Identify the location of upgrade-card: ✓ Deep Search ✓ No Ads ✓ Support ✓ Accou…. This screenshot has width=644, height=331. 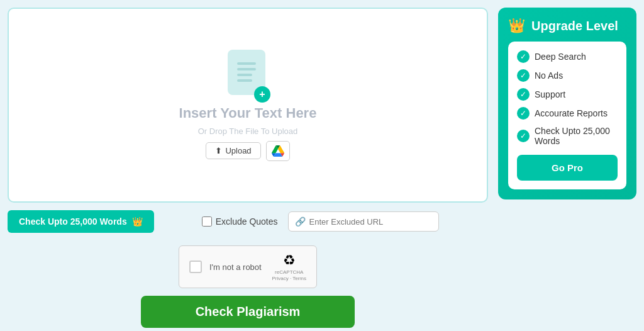
(567, 116).